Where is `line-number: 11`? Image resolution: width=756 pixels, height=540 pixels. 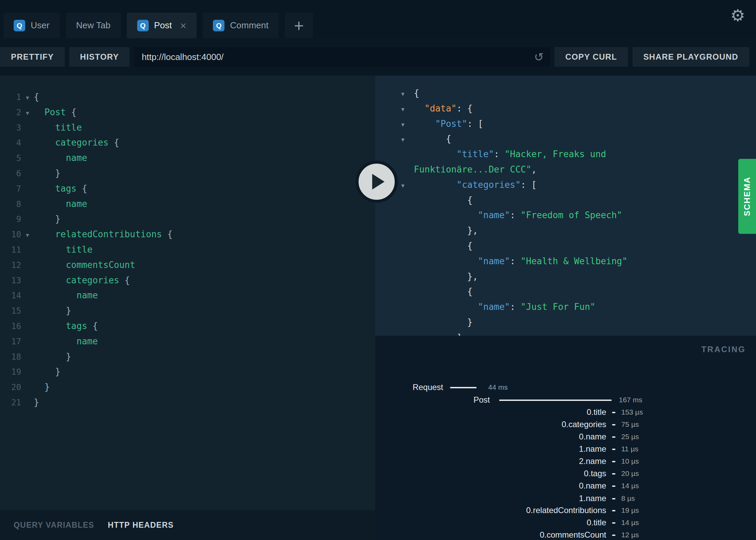 line-number: 11 is located at coordinates (11, 250).